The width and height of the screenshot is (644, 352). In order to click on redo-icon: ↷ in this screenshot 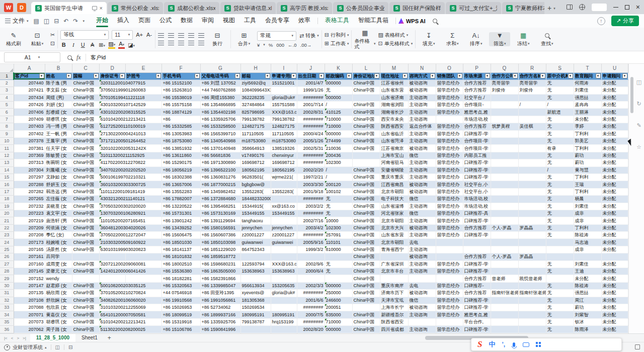, I will do `click(75, 21)`.